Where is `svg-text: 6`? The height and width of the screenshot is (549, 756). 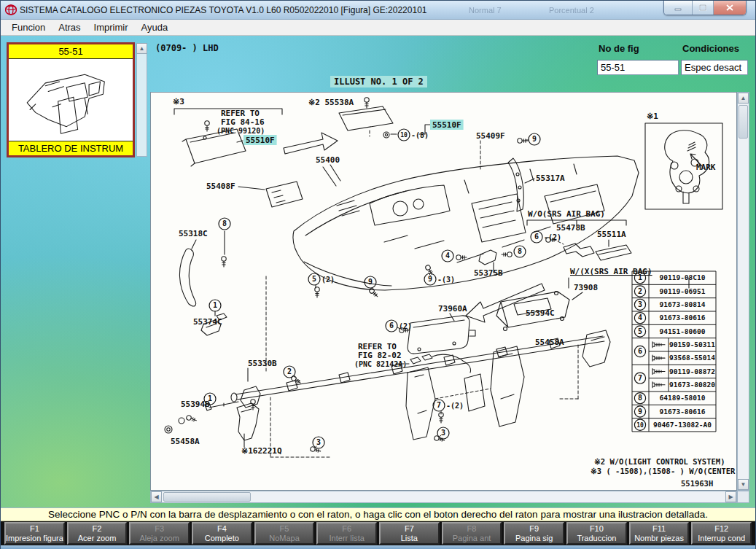 svg-text: 6 is located at coordinates (537, 236).